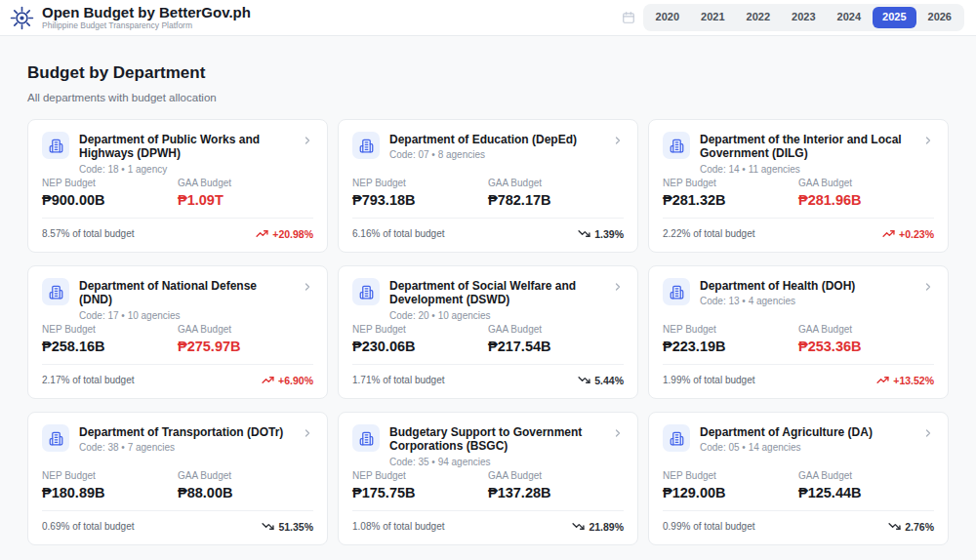  Describe the element at coordinates (488, 478) in the screenshot. I see `department-card: Budgetary Support to Government Corporat…` at that location.